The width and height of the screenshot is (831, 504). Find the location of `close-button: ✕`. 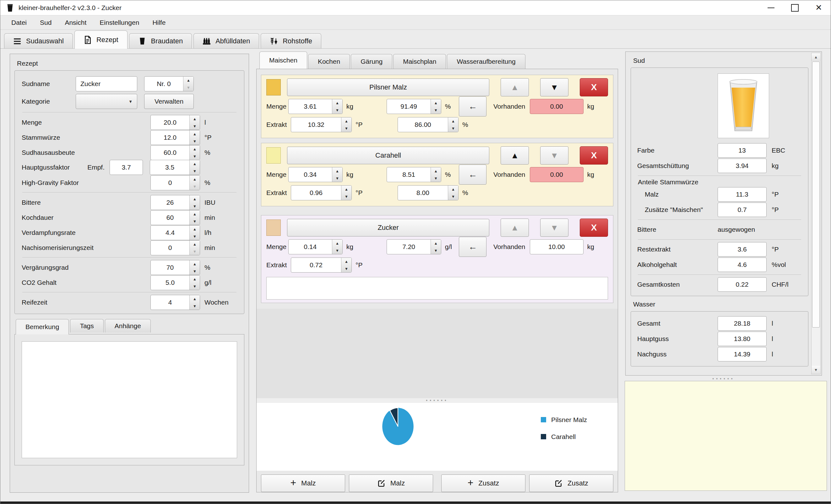

close-button: ✕ is located at coordinates (819, 8).